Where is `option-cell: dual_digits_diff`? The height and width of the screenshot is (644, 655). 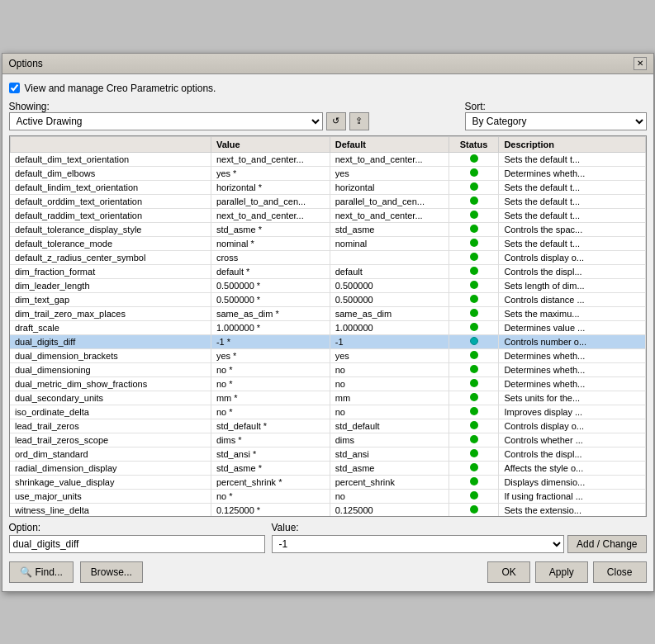
option-cell: dual_digits_diff is located at coordinates (111, 342).